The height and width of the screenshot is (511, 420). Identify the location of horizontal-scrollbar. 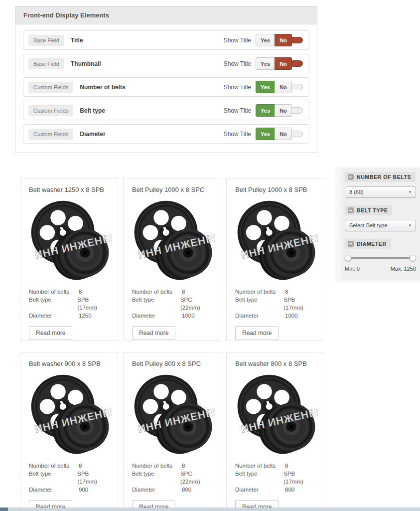
(210, 510).